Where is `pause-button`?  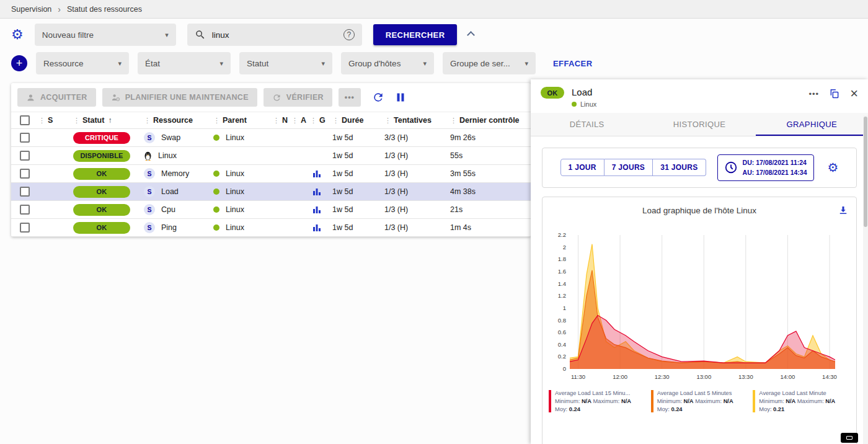
pause-button is located at coordinates (401, 97).